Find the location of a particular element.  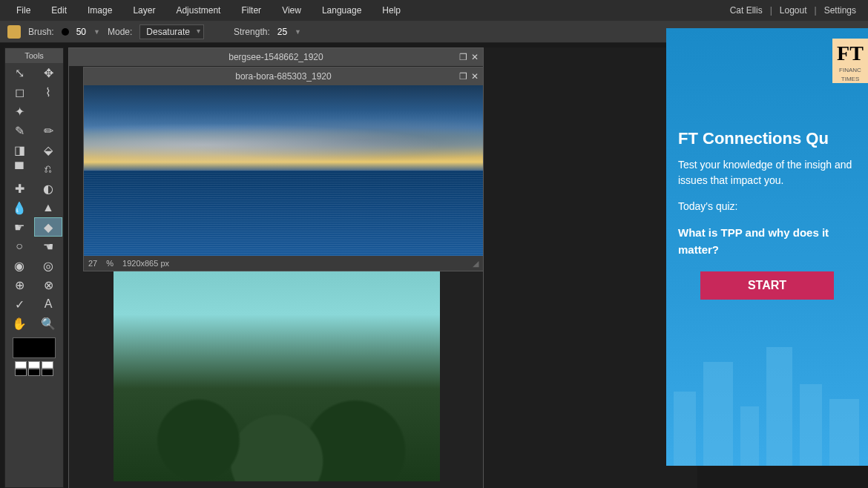

heal-icon: ✚ is located at coordinates (19, 188).